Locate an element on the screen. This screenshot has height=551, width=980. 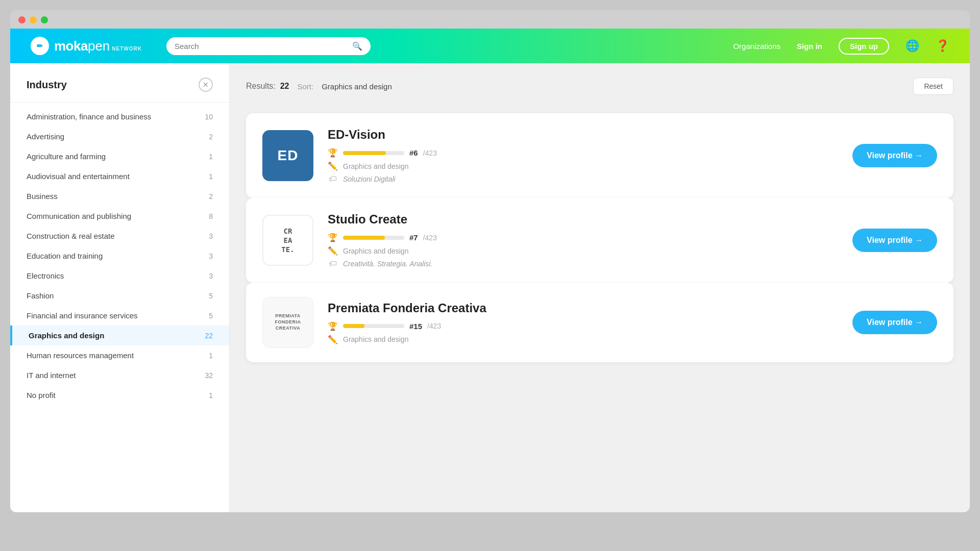
sidebar-header: Industry ✕ is located at coordinates (119, 90).